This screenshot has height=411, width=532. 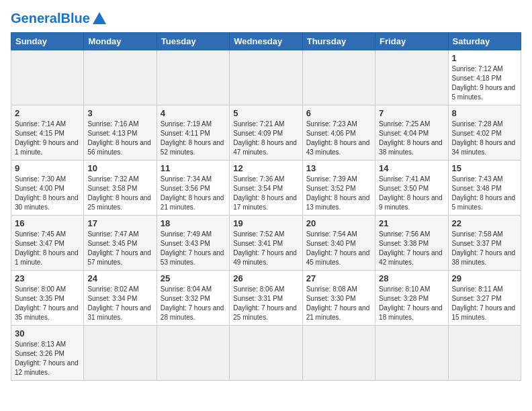 What do you see at coordinates (266, 353) in the screenshot?
I see `calendar-week-row: 30Sunrise: 8:13 AM Sunset: 3:26 PM Dayli…` at bounding box center [266, 353].